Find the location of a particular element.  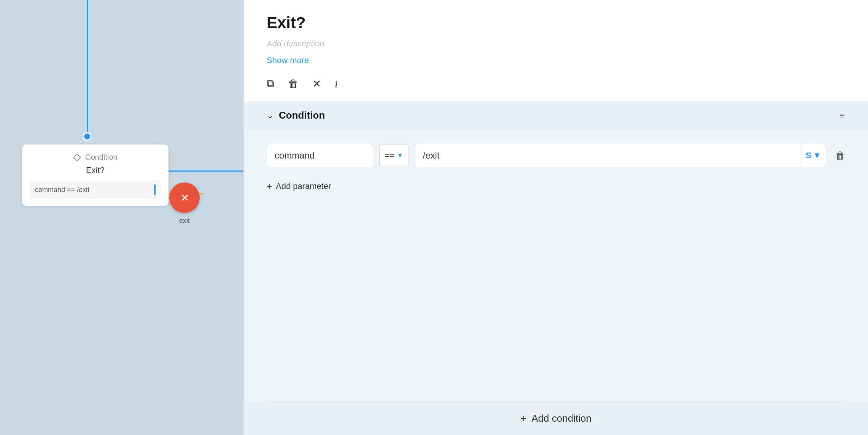

condition-section-left: ⌄ Condition is located at coordinates (296, 116).